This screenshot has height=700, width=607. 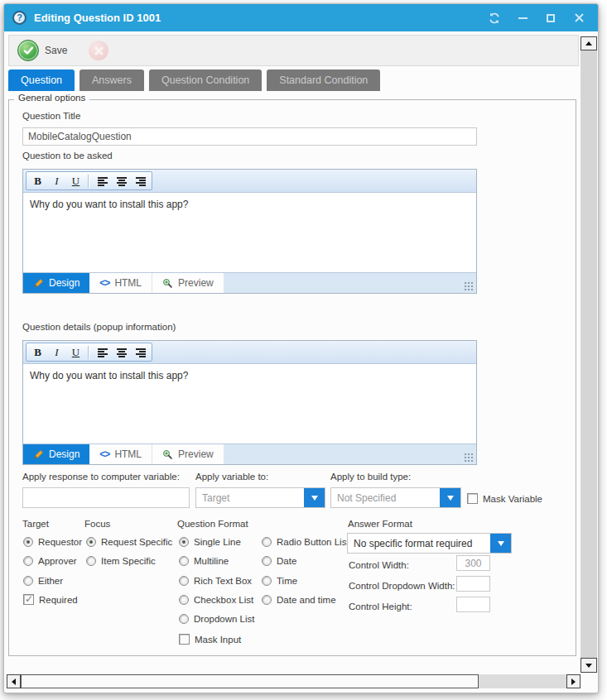 What do you see at coordinates (260, 498) in the screenshot?
I see `apply-variable-to-dropdown: Target` at bounding box center [260, 498].